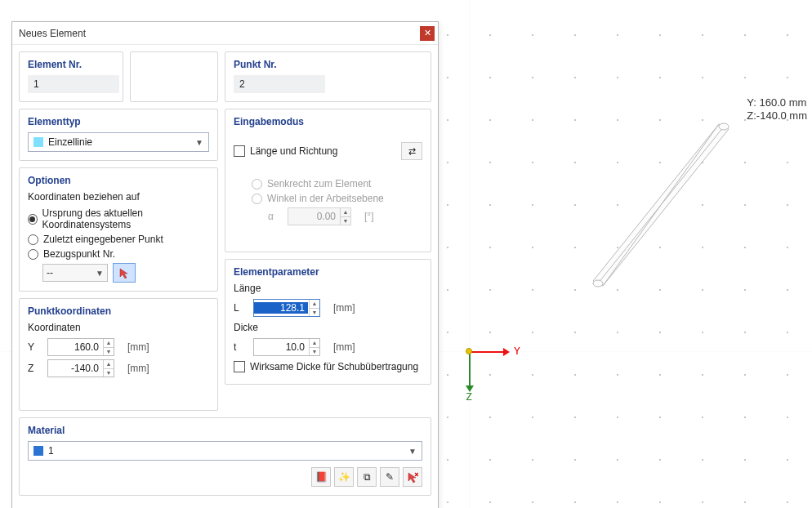  I want to click on eingabemodus-label: Eingabemodus, so click(328, 122).